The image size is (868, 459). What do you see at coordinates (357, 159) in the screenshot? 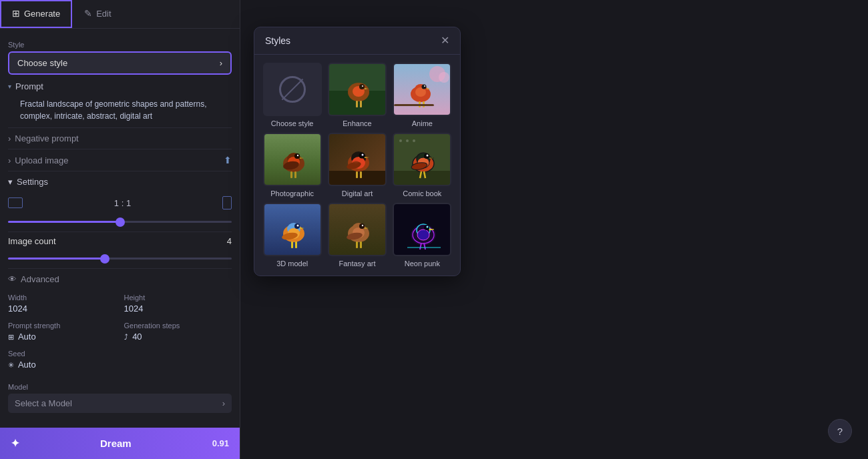
I see `style-digital-art-image` at bounding box center [357, 159].